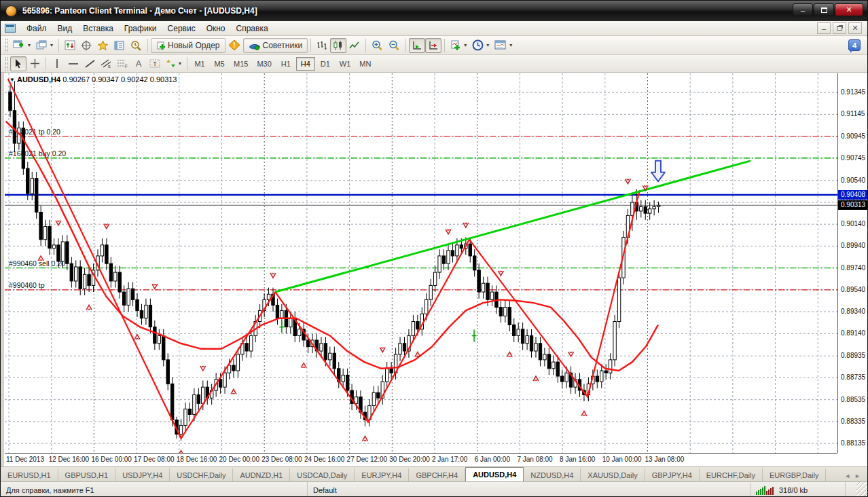 The height and width of the screenshot is (497, 868). Describe the element at coordinates (853, 246) in the screenshot. I see `price-tick: 0.89940` at that location.